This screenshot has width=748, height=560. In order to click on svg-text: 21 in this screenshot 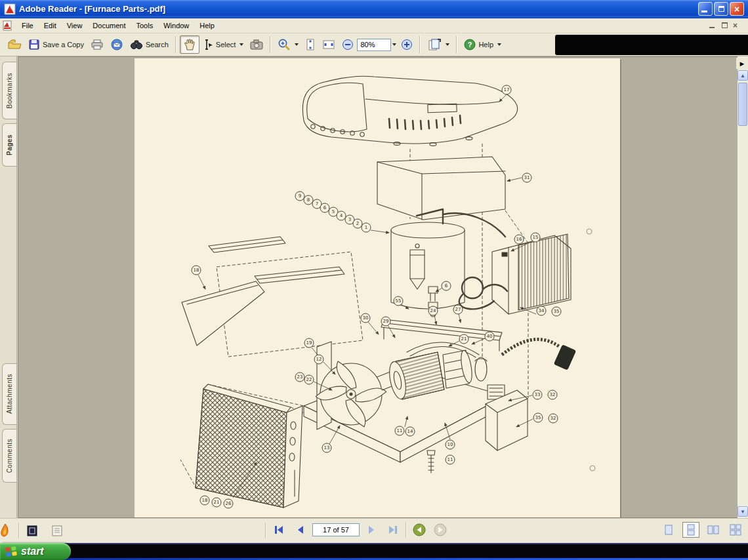, I will do `click(465, 339)`.